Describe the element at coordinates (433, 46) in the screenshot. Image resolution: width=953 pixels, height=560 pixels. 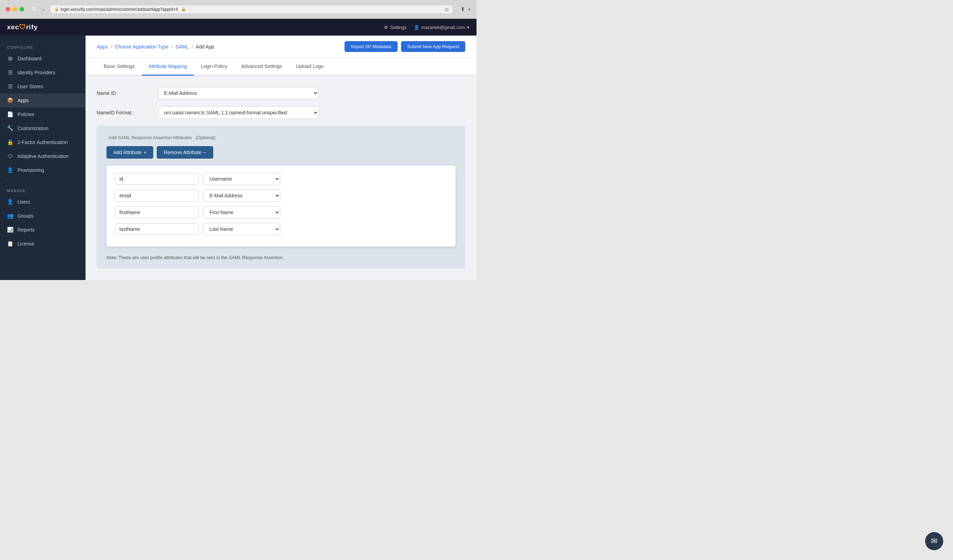
I see `submit-new-app-request-button: Submit New App Request` at that location.